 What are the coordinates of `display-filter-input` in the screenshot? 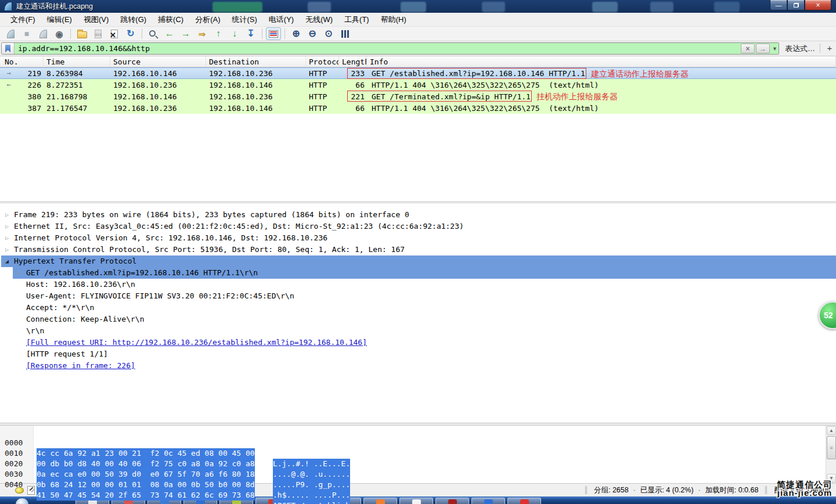 It's located at (377, 49).